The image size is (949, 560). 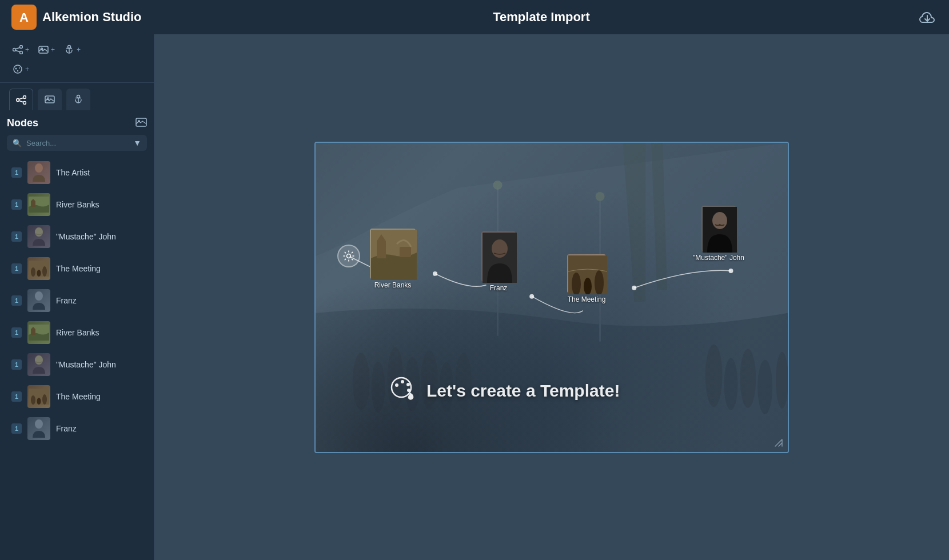 I want to click on search-bar: 🔍 ▼, so click(x=77, y=143).